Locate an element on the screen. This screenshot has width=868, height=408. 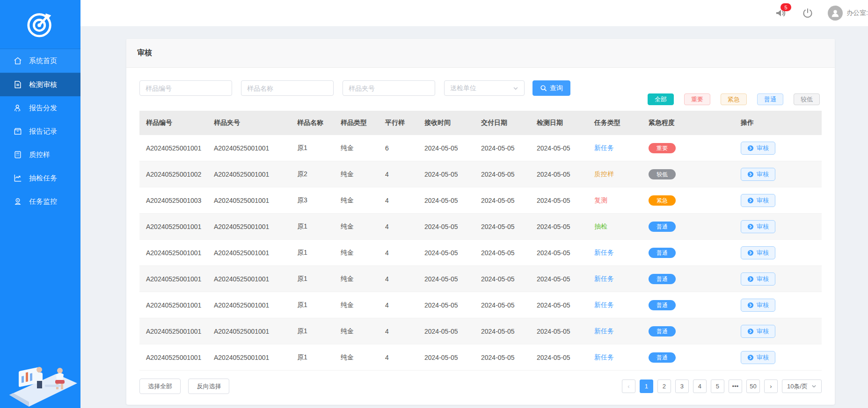
user-menu: 办公室:张 is located at coordinates (848, 13).